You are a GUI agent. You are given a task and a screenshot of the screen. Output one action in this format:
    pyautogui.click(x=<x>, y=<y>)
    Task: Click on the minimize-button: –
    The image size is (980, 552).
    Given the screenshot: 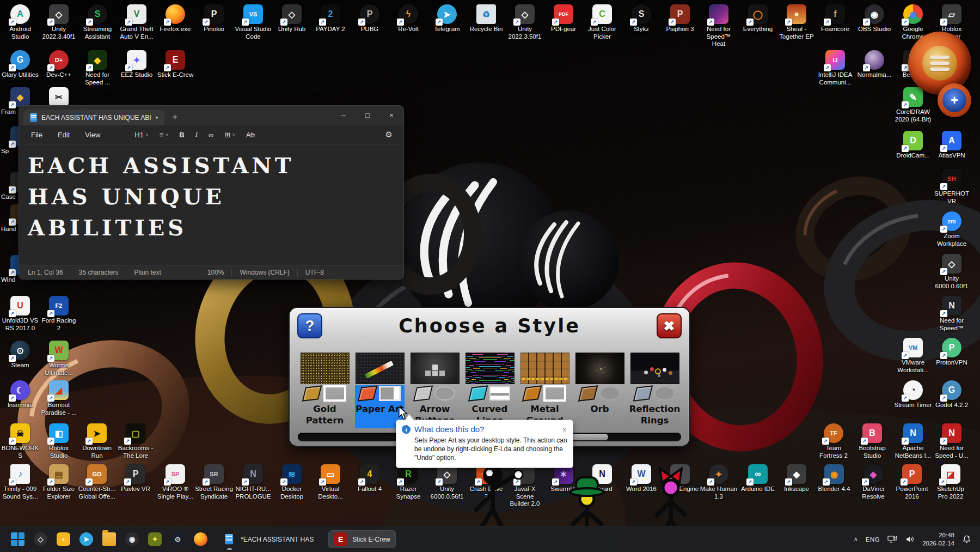 What is the action you would take?
    pyautogui.click(x=344, y=115)
    